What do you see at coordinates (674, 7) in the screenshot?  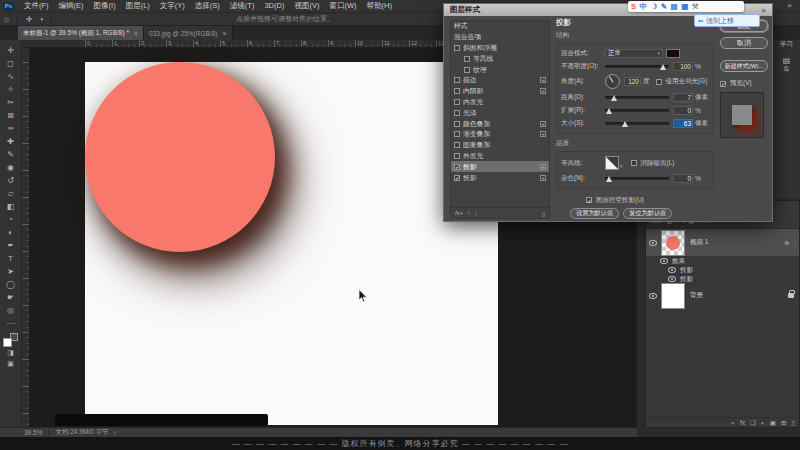 I see `ime-keyboard-icon: ▤` at bounding box center [674, 7].